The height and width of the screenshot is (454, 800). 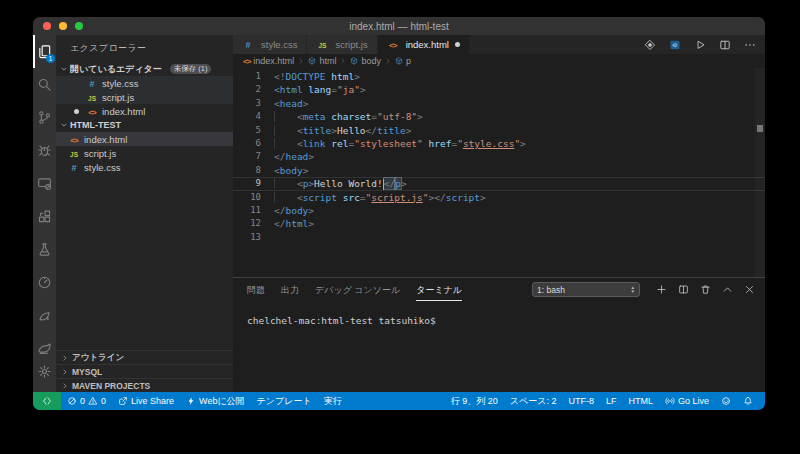 I want to click on panel-tab-terminal: ターミナル, so click(x=439, y=292).